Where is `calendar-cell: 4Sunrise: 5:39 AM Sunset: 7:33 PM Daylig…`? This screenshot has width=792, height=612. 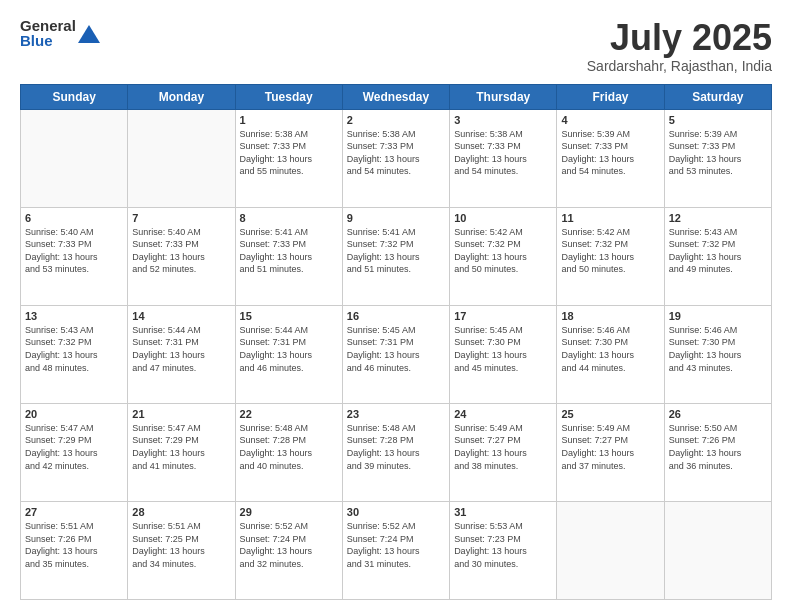 calendar-cell: 4Sunrise: 5:39 AM Sunset: 7:33 PM Daylig… is located at coordinates (610, 158).